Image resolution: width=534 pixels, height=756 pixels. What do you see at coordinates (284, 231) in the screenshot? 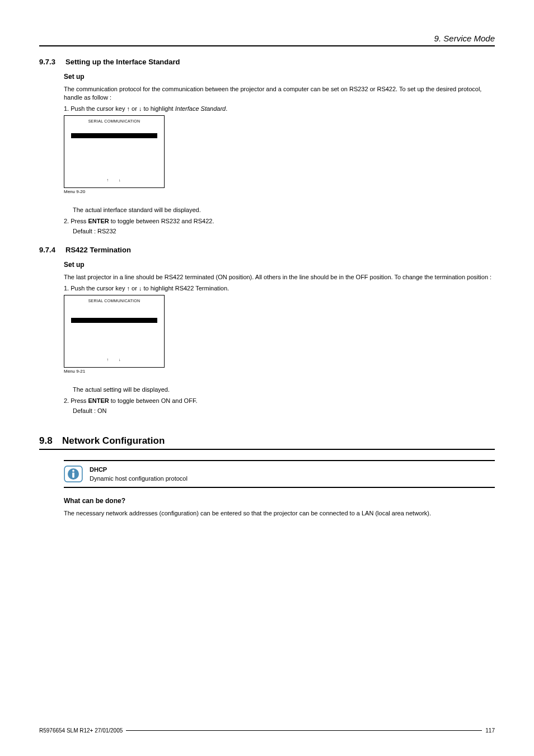
I see `default-value: Default : RS232` at bounding box center [284, 231].